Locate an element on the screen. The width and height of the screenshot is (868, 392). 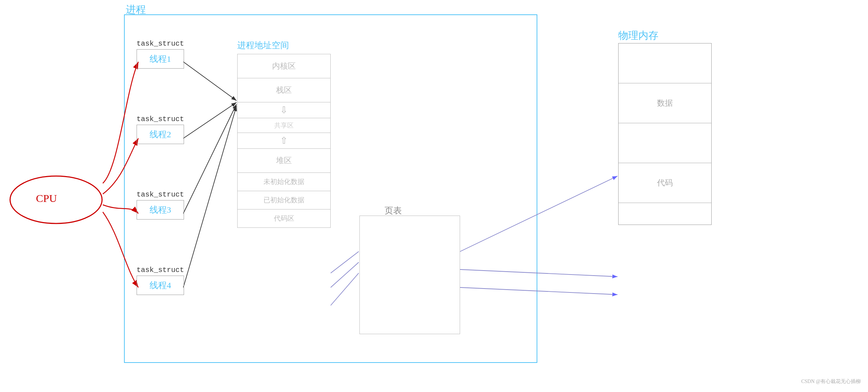
cpu-text: CPU is located at coordinates (46, 198).